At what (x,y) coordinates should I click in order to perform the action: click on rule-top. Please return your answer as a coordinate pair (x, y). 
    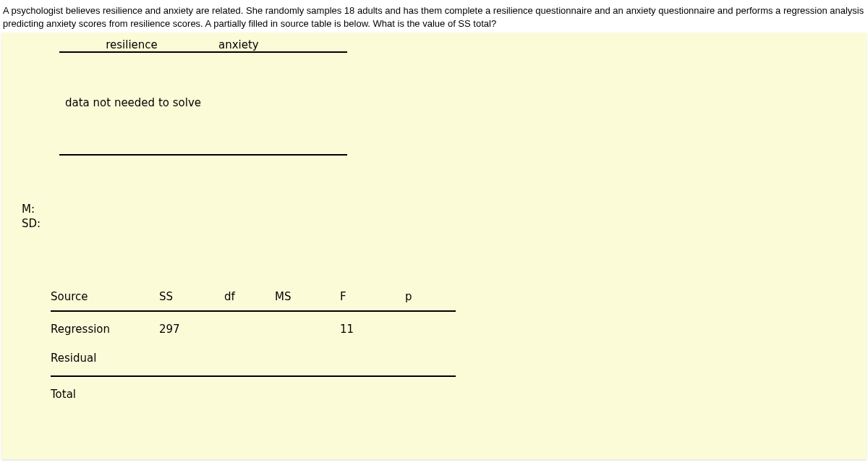
    Looking at the image, I should click on (253, 311).